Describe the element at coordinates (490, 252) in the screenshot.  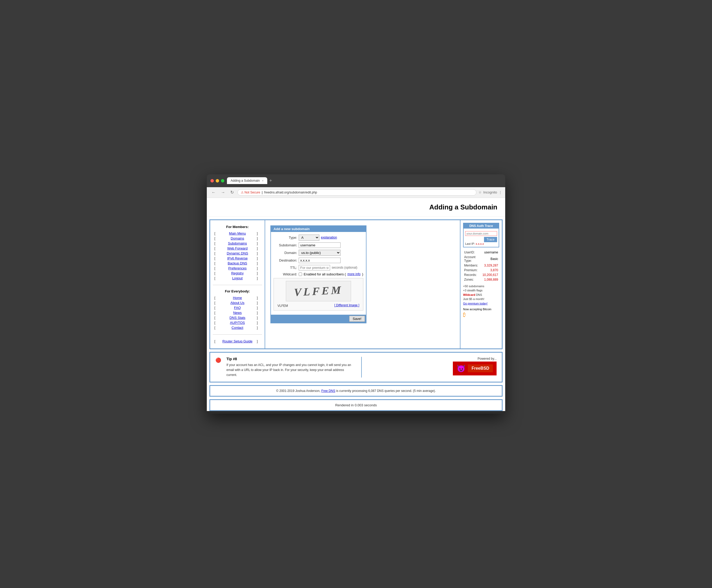
I see `userid-value: username` at that location.